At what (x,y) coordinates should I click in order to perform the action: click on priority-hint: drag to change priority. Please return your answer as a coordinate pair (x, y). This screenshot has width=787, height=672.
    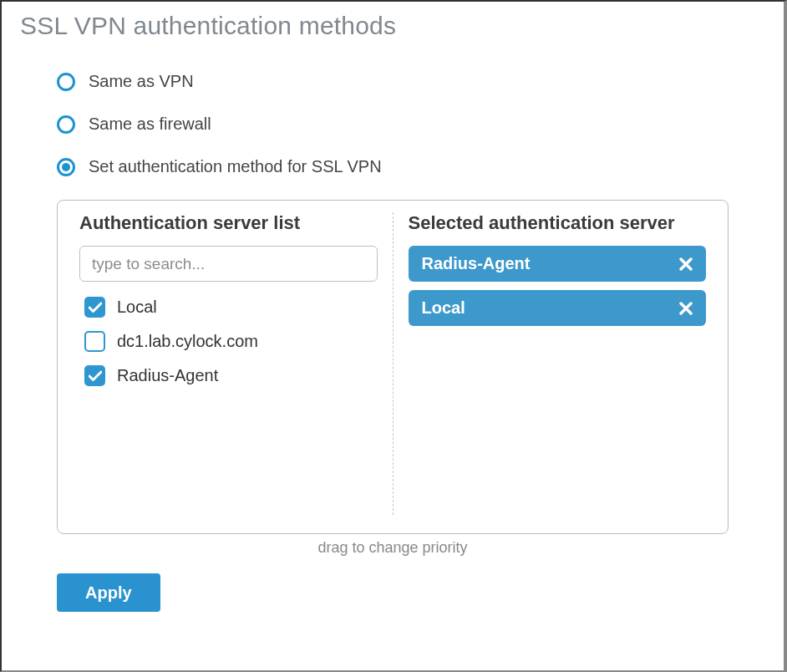
    Looking at the image, I should click on (393, 548).